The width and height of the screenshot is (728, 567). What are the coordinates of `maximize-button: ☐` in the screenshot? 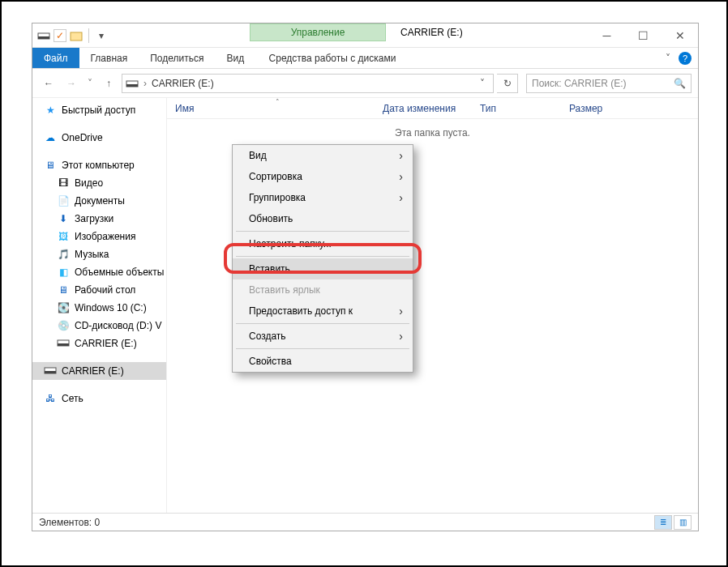 It's located at (644, 36).